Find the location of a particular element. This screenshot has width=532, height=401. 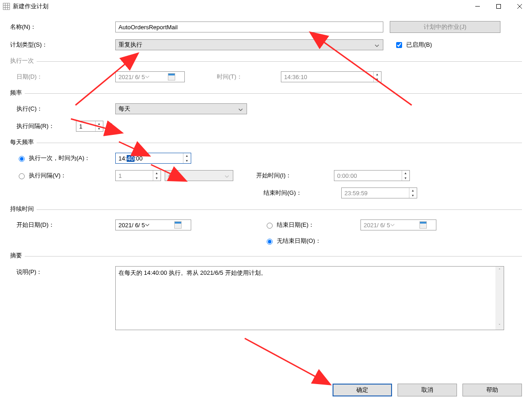

daily-once-radio: 执行一次，时间为(A)： is located at coordinates (66, 158).